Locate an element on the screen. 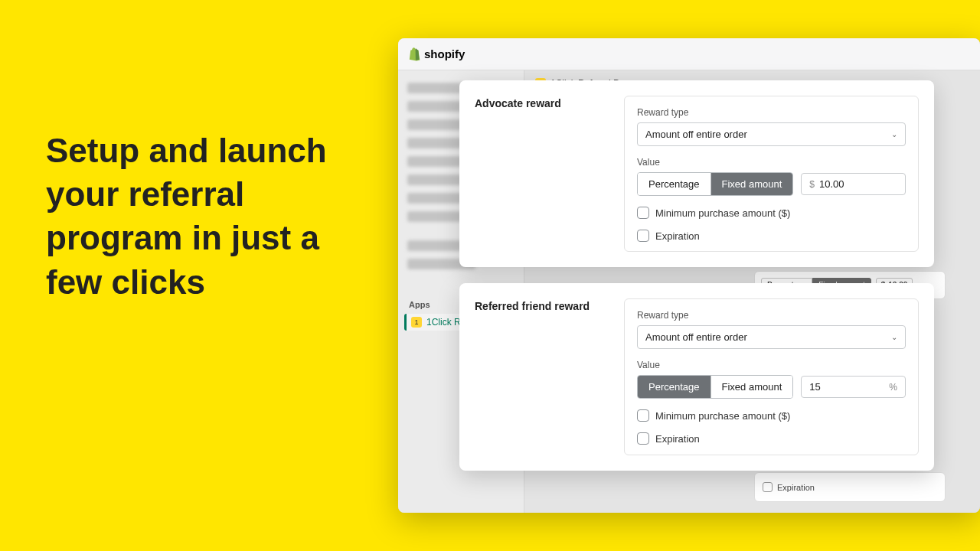 This screenshot has width=980, height=551. marketing-headline: Setup and launch your referral program i… is located at coordinates (207, 216).